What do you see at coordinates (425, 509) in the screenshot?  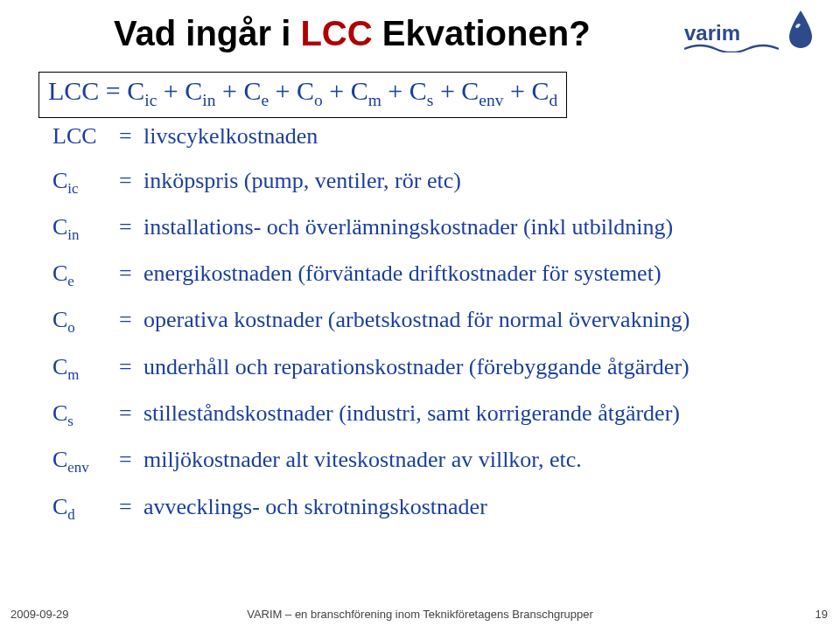 I see `definition-row: Cd=avvecklings- och skrotningskostnader` at bounding box center [425, 509].